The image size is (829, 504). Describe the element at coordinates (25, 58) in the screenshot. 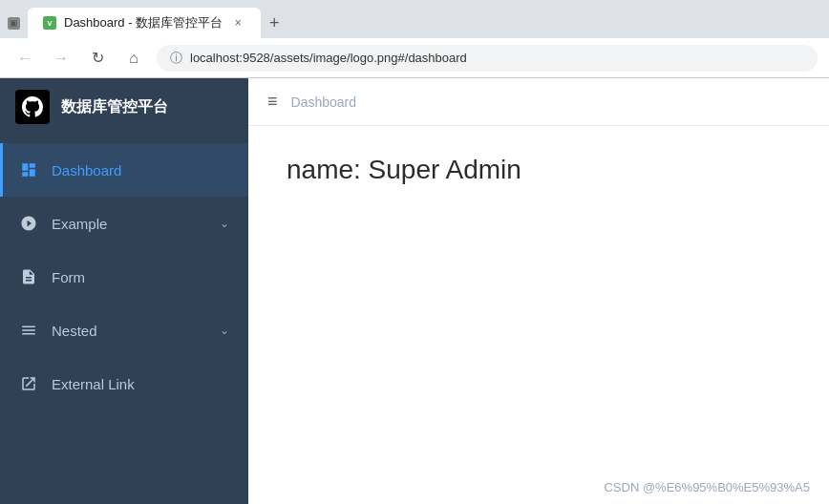

I see `back-button: ←` at that location.